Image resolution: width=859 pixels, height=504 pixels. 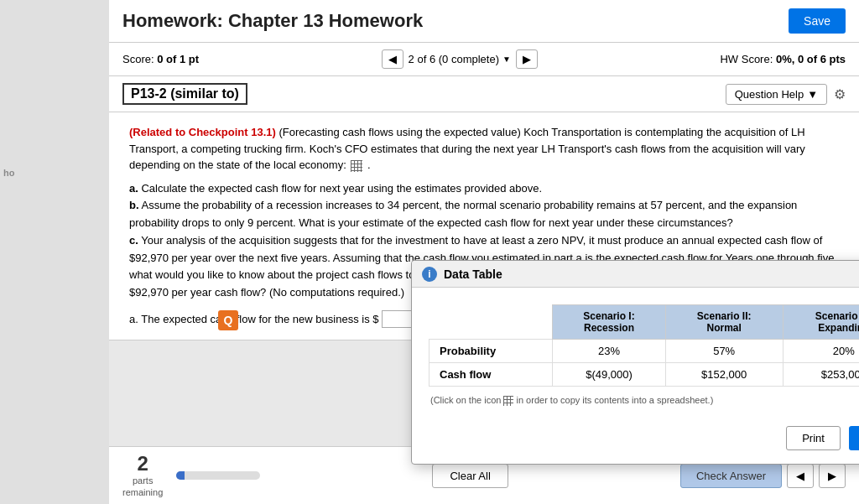 What do you see at coordinates (143, 464) in the screenshot?
I see `parts-num: 2` at bounding box center [143, 464].